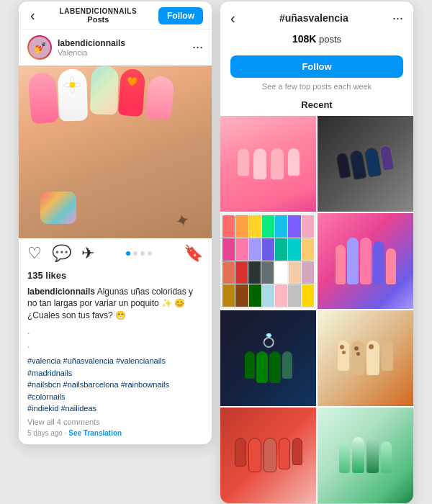  What do you see at coordinates (269, 164) in the screenshot?
I see `pink-nails-visual` at bounding box center [269, 164].